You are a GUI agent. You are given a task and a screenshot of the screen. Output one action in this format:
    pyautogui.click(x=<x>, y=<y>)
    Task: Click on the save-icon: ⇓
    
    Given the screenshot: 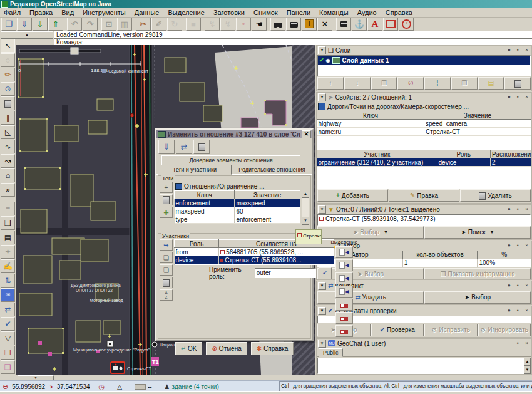 What is the action you would take?
    pyautogui.click(x=24, y=24)
    